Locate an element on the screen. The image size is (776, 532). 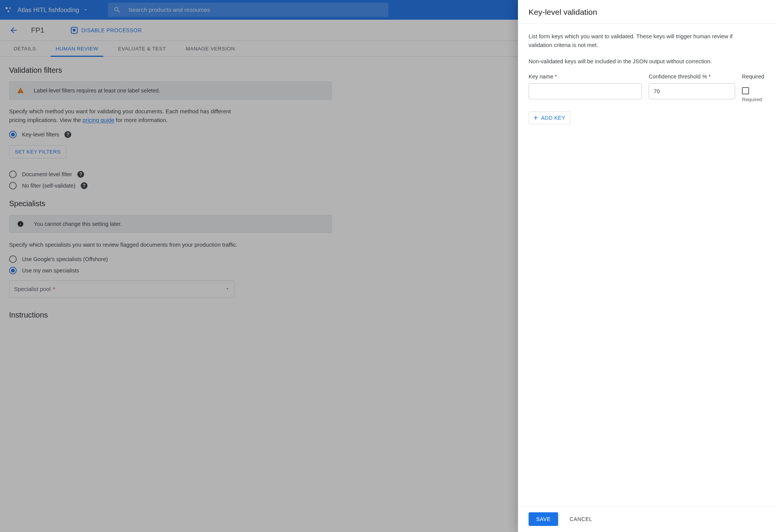
add-key-label: ADD KEY is located at coordinates (553, 118).